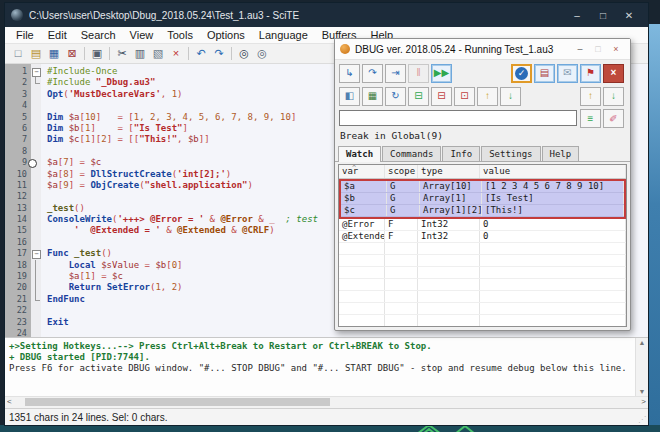 The image size is (660, 432). I want to click on step-out-button: ⇥, so click(396, 74).